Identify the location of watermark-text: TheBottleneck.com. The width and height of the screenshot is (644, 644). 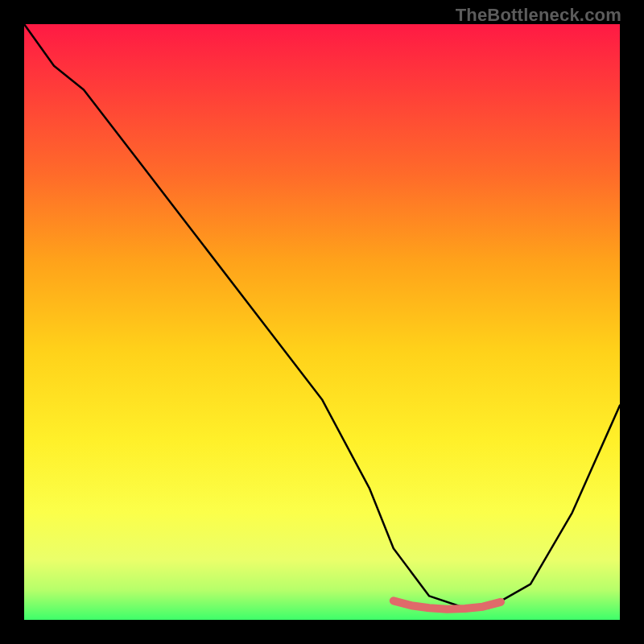
(539, 15).